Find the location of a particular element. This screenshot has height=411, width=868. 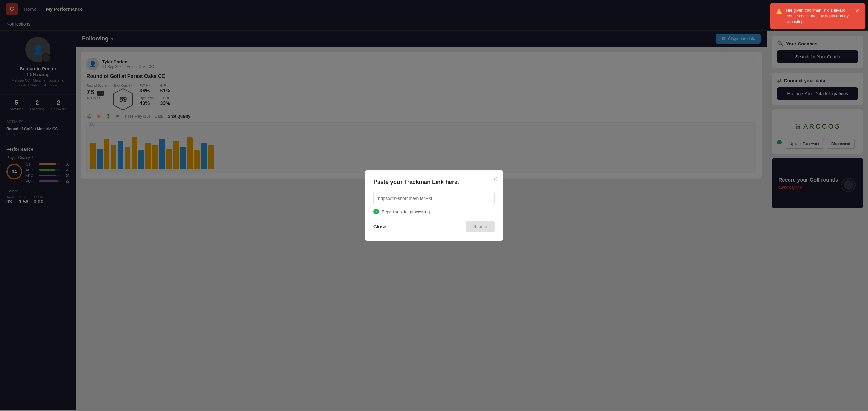

modal-close-icon: ✕ is located at coordinates (495, 179).